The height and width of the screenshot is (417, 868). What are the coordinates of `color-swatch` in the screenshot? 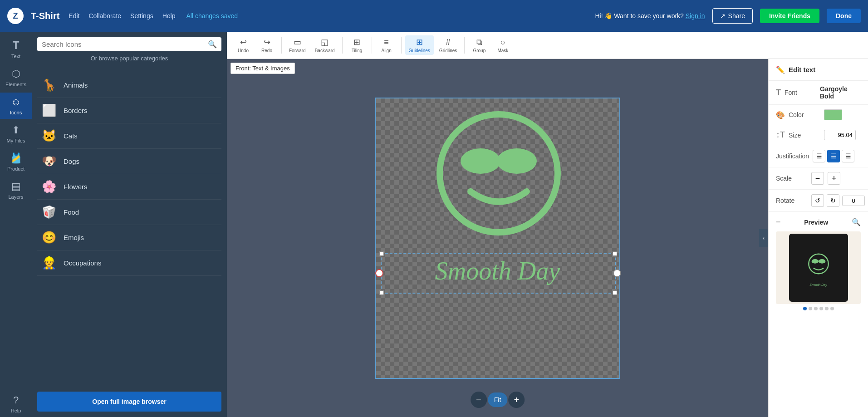 It's located at (833, 115).